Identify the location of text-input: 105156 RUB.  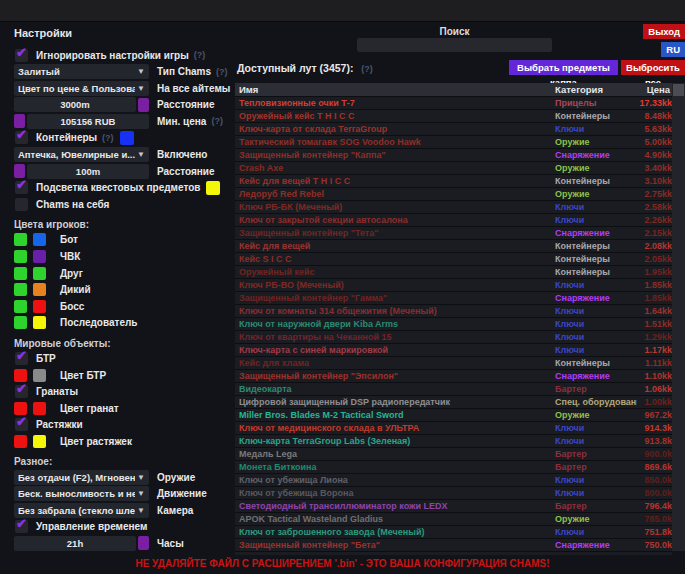
(88, 122).